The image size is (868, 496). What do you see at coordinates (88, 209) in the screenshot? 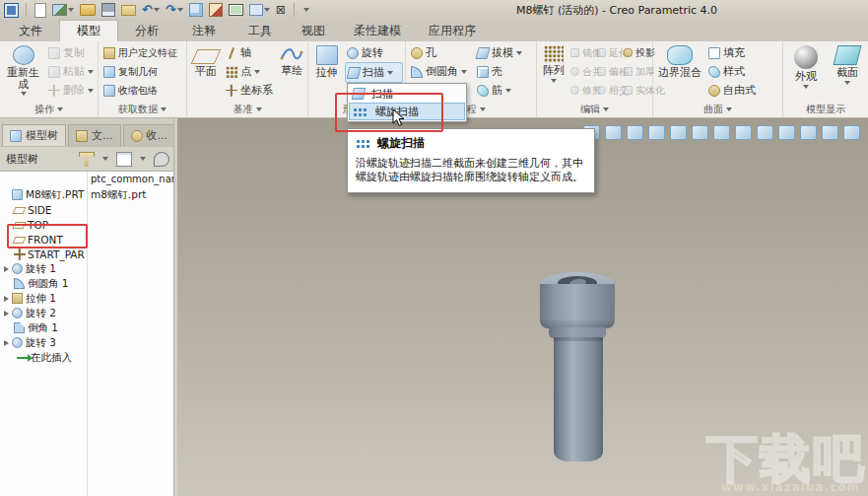
I see `tree-row-side: SIDE` at bounding box center [88, 209].